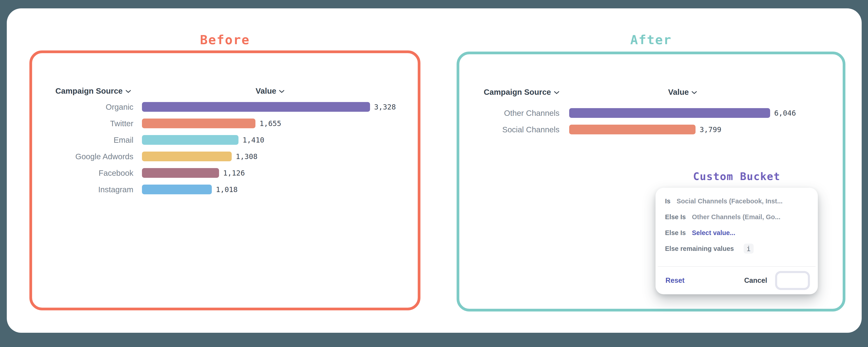 Image resolution: width=868 pixels, height=347 pixels. What do you see at coordinates (214, 156) in the screenshot?
I see `table-row: Google Adwords 1,308` at bounding box center [214, 156].